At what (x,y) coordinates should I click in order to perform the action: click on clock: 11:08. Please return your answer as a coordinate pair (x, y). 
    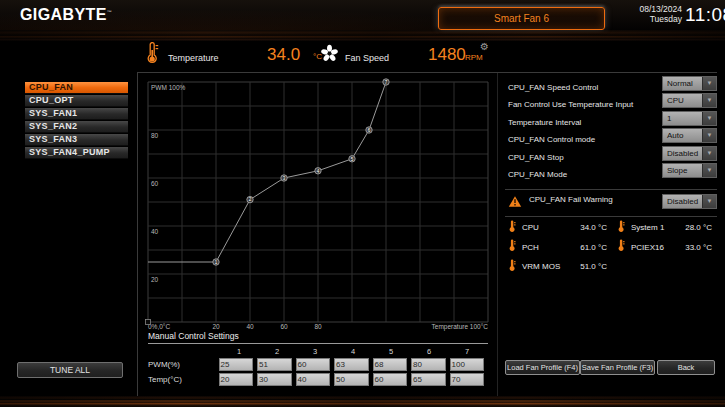
    Looking at the image, I should click on (705, 15).